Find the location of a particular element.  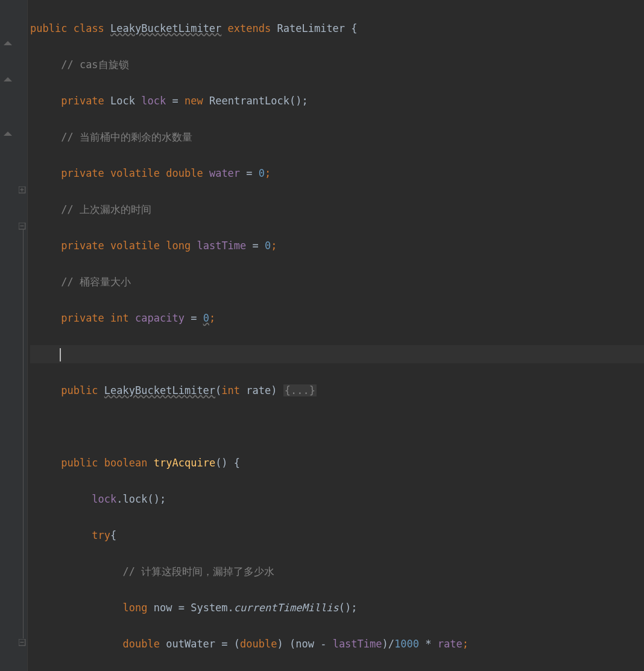

code-line: public class LeakyBucketLimiter extends … is located at coordinates (337, 28).